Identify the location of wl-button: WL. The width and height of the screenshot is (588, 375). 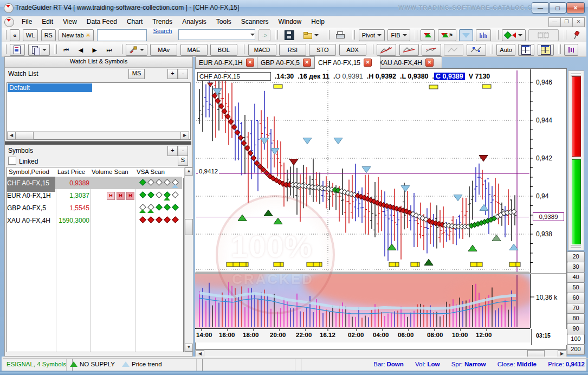
(30, 35).